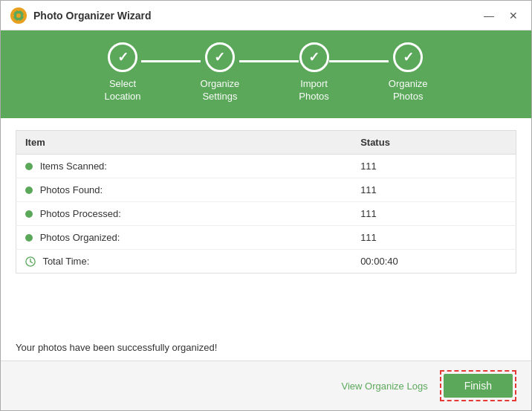 The width and height of the screenshot is (532, 411). What do you see at coordinates (489, 16) in the screenshot?
I see `minimize-button: —` at bounding box center [489, 16].